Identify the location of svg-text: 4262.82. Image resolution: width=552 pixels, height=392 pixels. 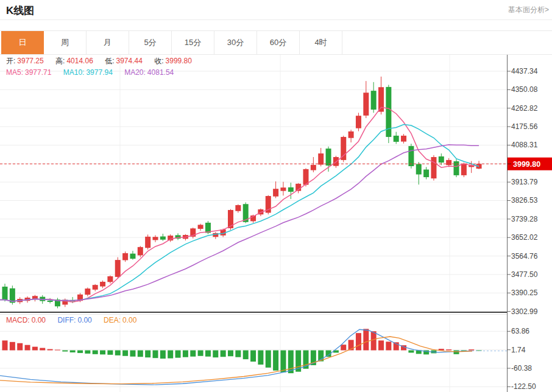
(525, 108).